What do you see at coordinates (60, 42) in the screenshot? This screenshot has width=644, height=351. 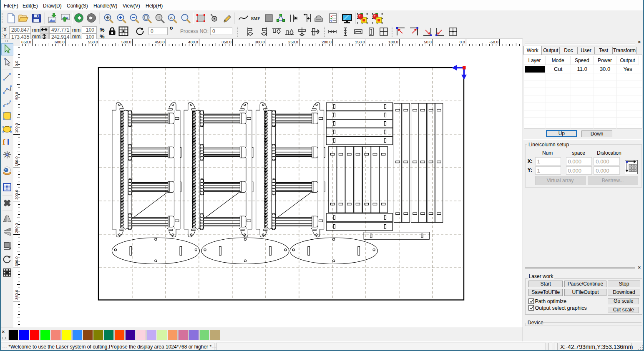 I see `svg-text: 600.0` at bounding box center [60, 42].